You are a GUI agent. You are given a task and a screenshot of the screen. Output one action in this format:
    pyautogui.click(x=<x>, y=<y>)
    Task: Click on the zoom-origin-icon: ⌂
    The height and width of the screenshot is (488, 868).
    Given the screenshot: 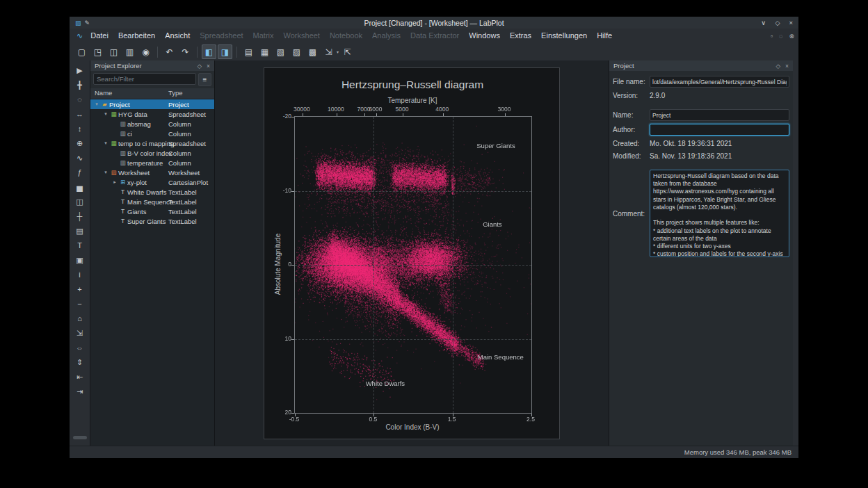 What is the action you would take?
    pyautogui.click(x=80, y=318)
    